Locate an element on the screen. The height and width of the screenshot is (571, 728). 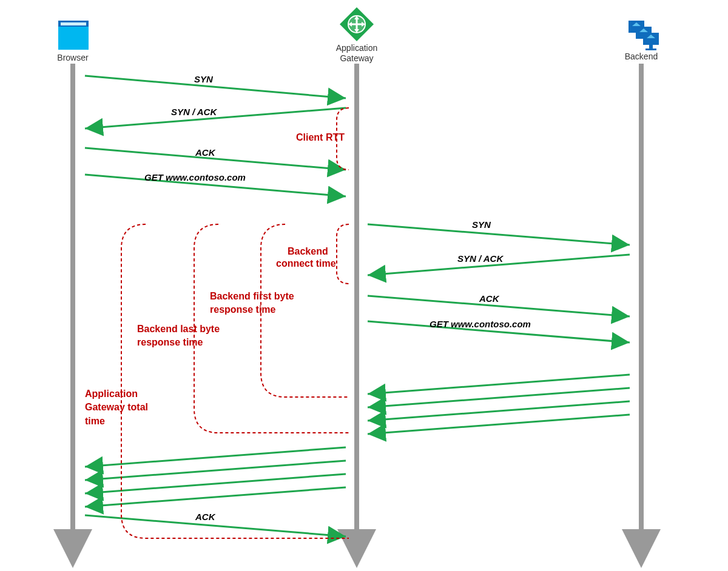
label-client-rtt: Client RTT is located at coordinates (320, 137).